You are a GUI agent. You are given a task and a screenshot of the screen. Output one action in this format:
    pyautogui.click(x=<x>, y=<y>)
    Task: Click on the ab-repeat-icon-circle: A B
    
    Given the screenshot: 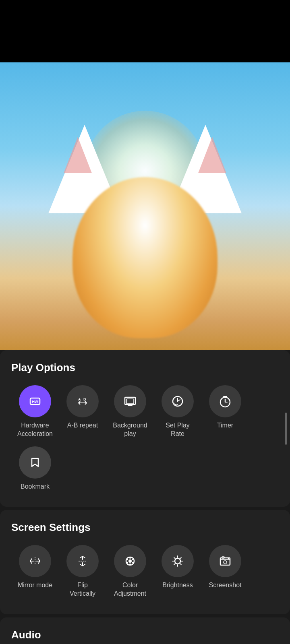 What is the action you would take?
    pyautogui.click(x=83, y=401)
    